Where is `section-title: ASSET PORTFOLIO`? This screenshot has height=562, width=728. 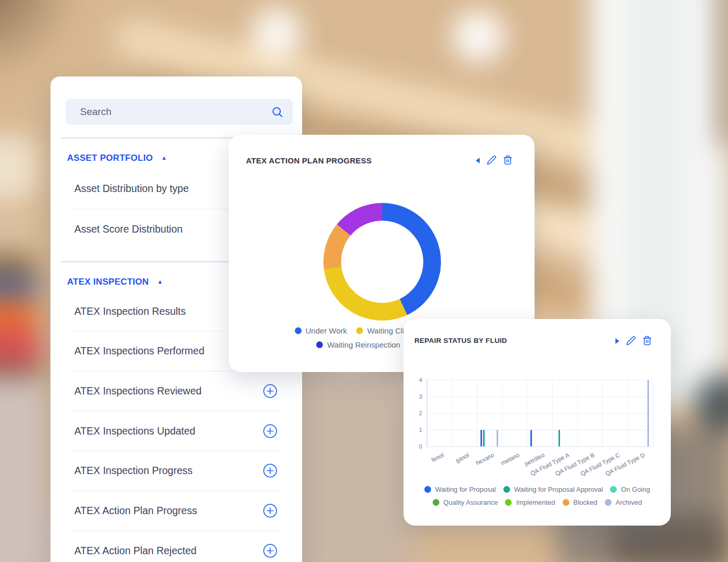
section-title: ASSET PORTFOLIO is located at coordinates (110, 158).